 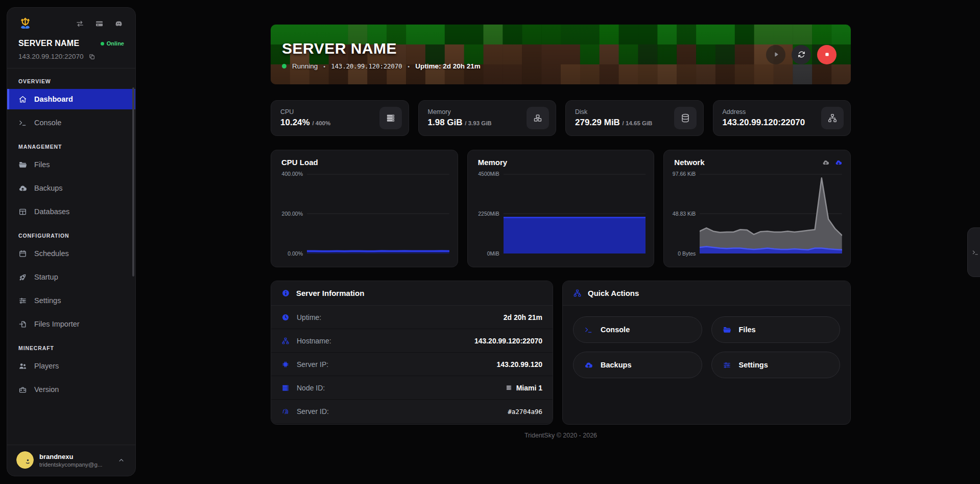 What do you see at coordinates (801, 55) in the screenshot?
I see `restart-button` at bounding box center [801, 55].